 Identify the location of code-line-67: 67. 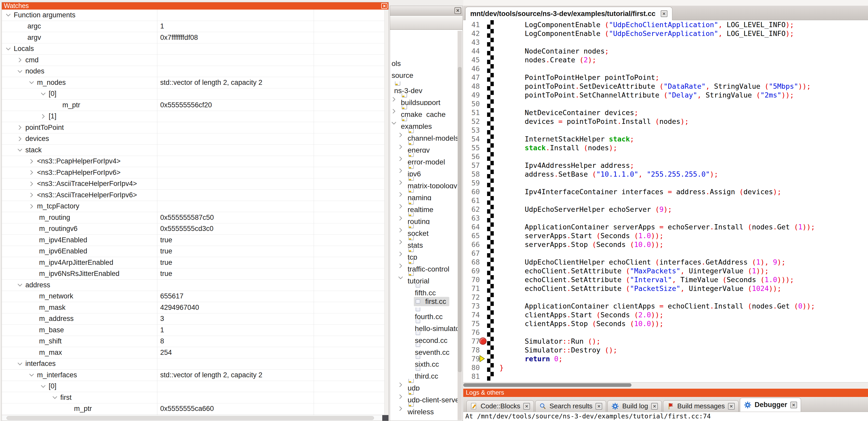
(666, 253).